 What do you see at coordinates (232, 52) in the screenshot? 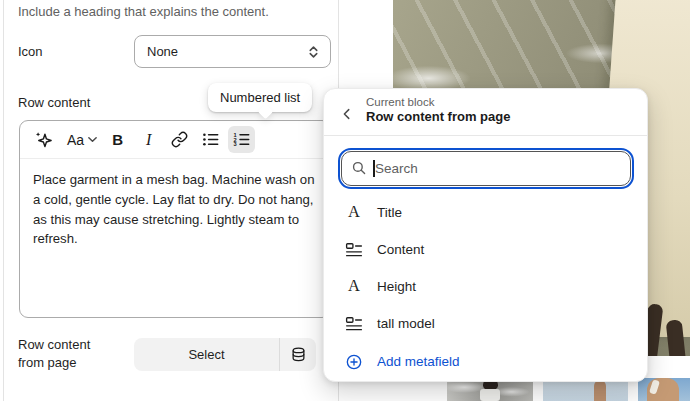
I see `icon-select: None` at bounding box center [232, 52].